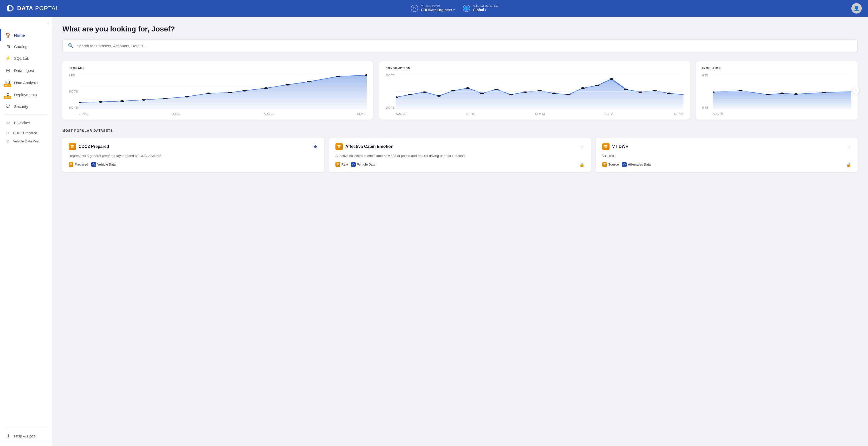 The height and width of the screenshot is (446, 868). What do you see at coordinates (636, 164) in the screenshot?
I see `dataset-vtdwh-tag-aftersales: Aftersales Data` at bounding box center [636, 164].